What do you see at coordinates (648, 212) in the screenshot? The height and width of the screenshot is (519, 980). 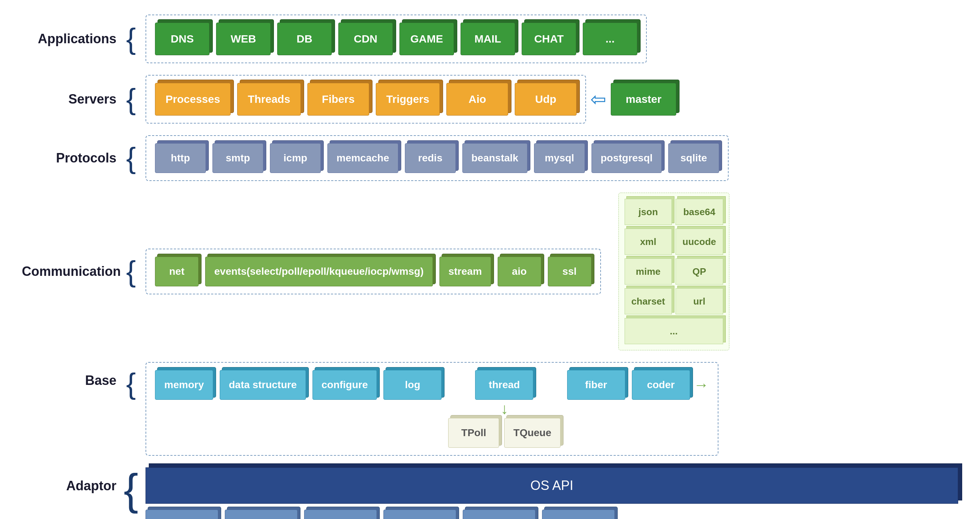 I see `coder-json: json` at bounding box center [648, 212].